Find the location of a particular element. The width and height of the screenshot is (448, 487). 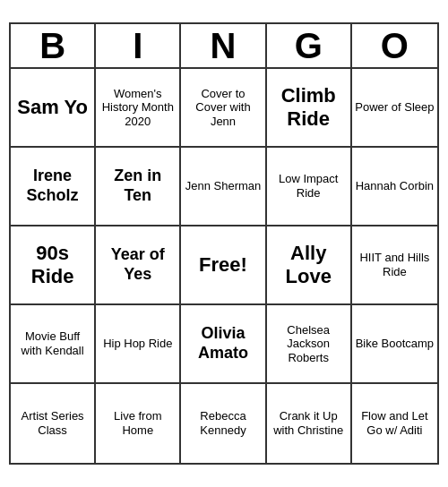

bingo-cell-20: Artist Series Class is located at coordinates (54, 423).